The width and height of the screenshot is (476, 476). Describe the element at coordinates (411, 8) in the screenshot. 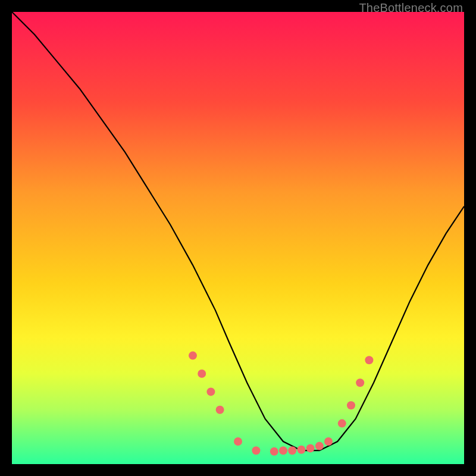

I see `watermark-text: TheBottleneck.com` at that location.